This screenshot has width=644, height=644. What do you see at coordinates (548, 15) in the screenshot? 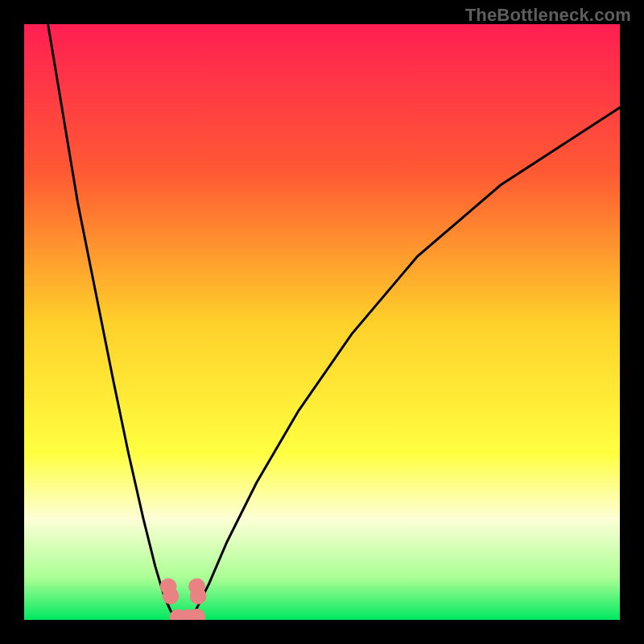
I see `watermark-text: TheBottleneck.com` at bounding box center [548, 15].